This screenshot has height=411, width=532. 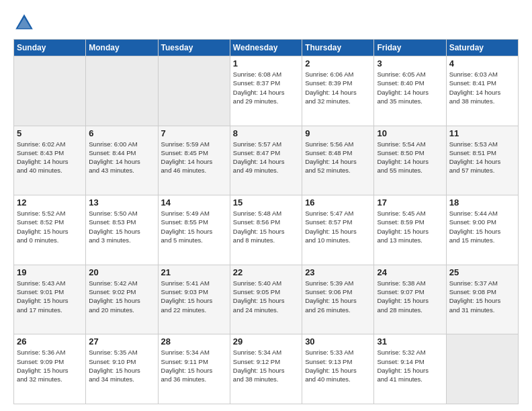 What do you see at coordinates (194, 341) in the screenshot?
I see `day-number: 28` at bounding box center [194, 341].